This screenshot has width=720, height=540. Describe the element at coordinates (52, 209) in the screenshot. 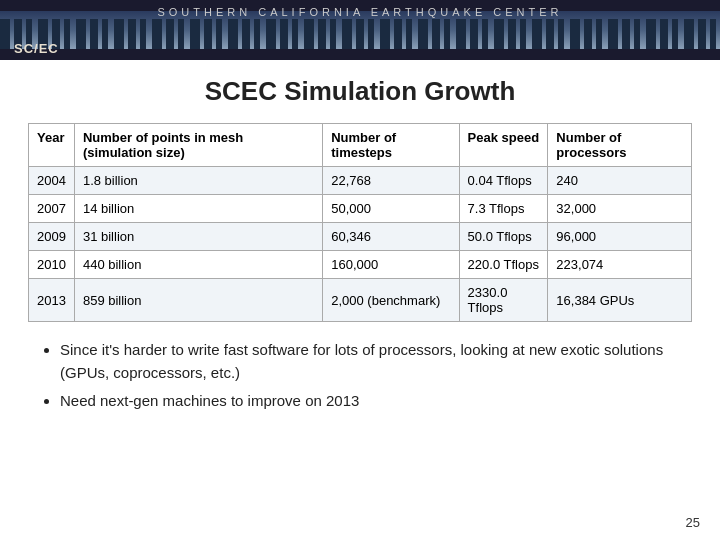

I see `table-cell: 2007` at that location.